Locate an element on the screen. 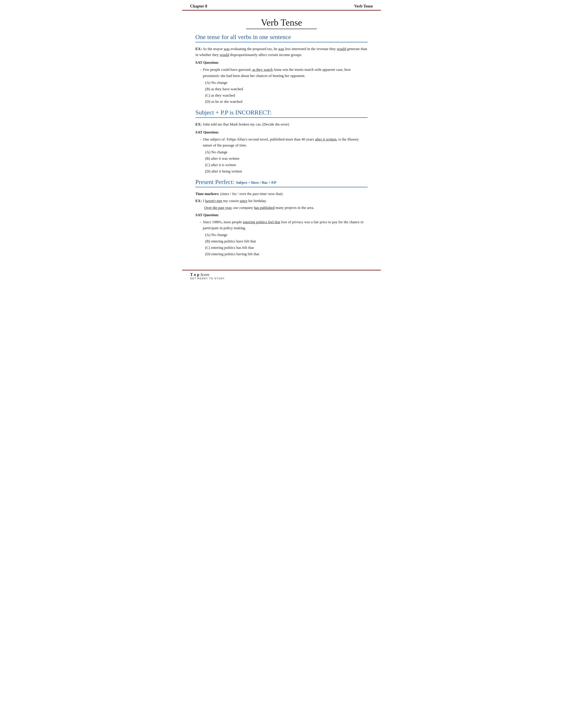  section1-question1: - Few people could have guessed, as they… is located at coordinates (284, 86).